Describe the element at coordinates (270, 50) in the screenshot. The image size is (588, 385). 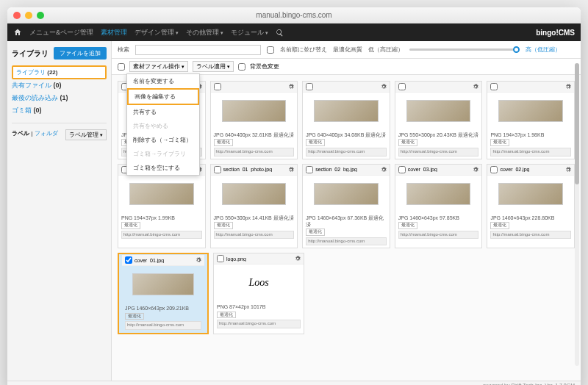
I see `sort-name-checkbox` at that location.